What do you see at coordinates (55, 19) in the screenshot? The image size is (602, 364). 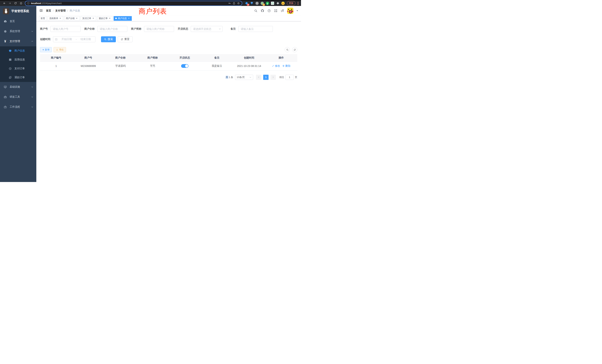 I see `tab-process-form: 流程表单×` at bounding box center [55, 19].